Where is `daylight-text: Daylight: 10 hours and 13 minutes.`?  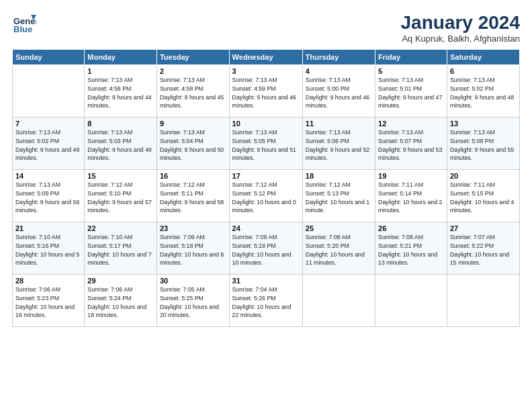
daylight-text: Daylight: 10 hours and 13 minutes. is located at coordinates (408, 259).